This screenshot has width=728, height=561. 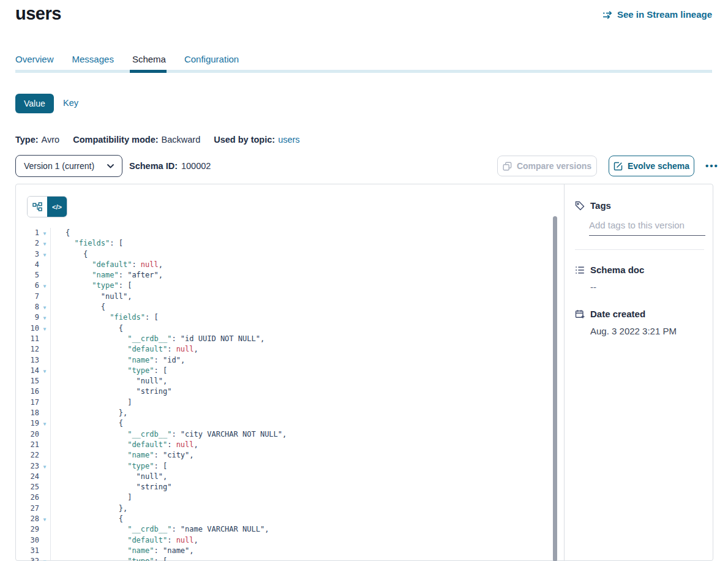 What do you see at coordinates (287, 559) in the screenshot?
I see `code-line: 32▼ "type": [` at bounding box center [287, 559].